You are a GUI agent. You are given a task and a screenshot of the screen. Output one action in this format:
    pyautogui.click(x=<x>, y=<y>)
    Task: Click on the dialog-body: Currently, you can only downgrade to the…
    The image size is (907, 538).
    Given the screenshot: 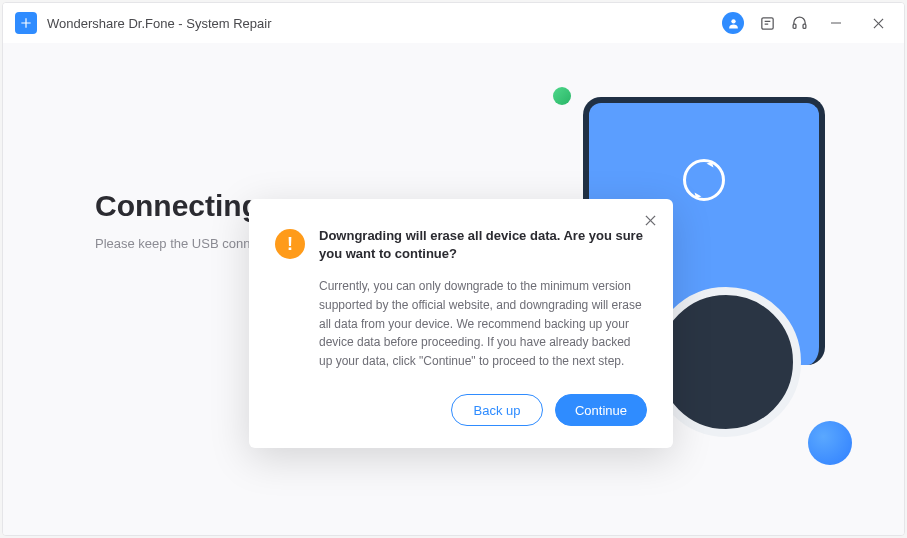 What is the action you would take?
    pyautogui.click(x=461, y=324)
    